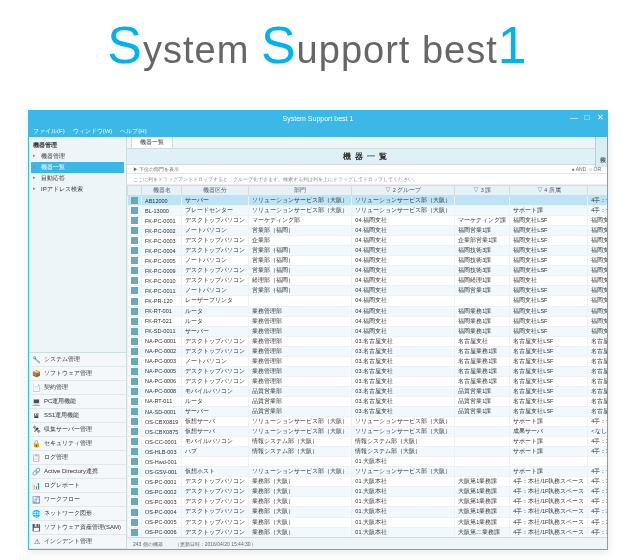  I want to click on table-row: OS-HLB-003ハブ情報システム部（大阪）情報システム部（大阪）サポート課4…, so click(368, 452).